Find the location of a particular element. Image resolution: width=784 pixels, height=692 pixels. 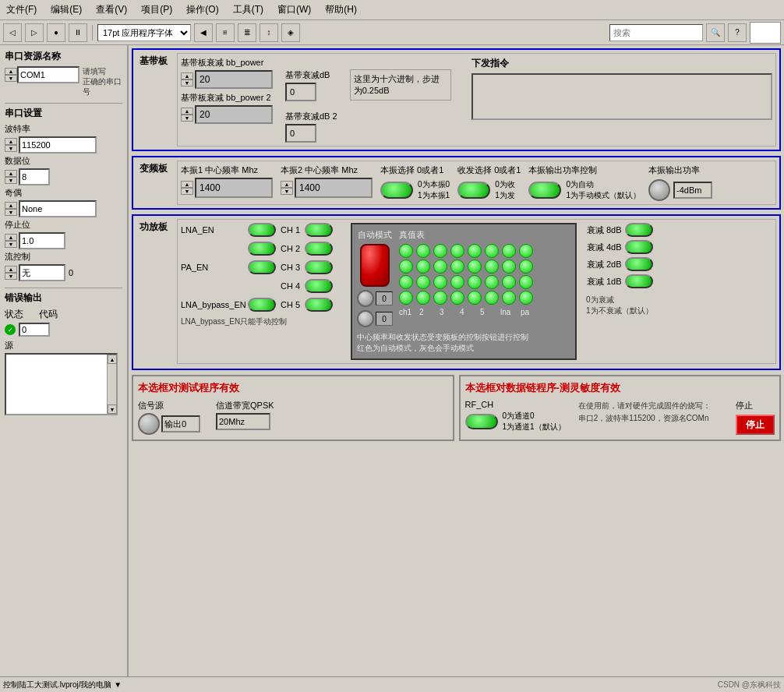

pa-en-ch3 is located at coordinates (262, 267).